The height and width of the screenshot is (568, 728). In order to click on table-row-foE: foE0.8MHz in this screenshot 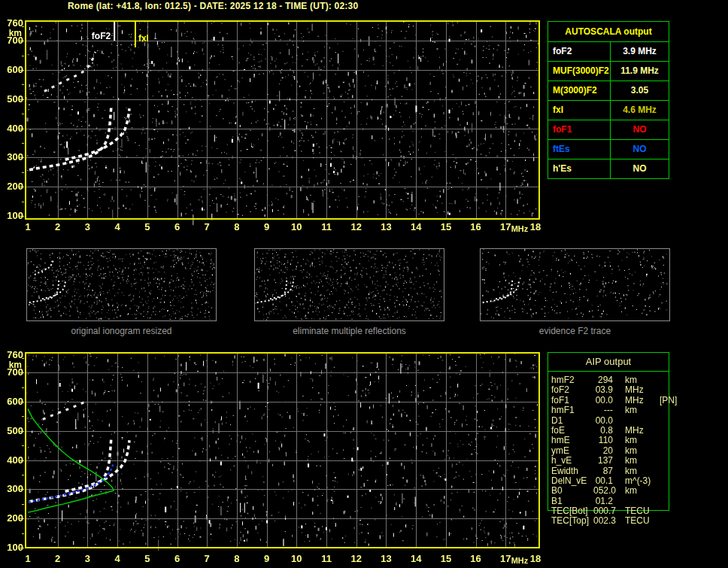, I will do `click(639, 430)`.